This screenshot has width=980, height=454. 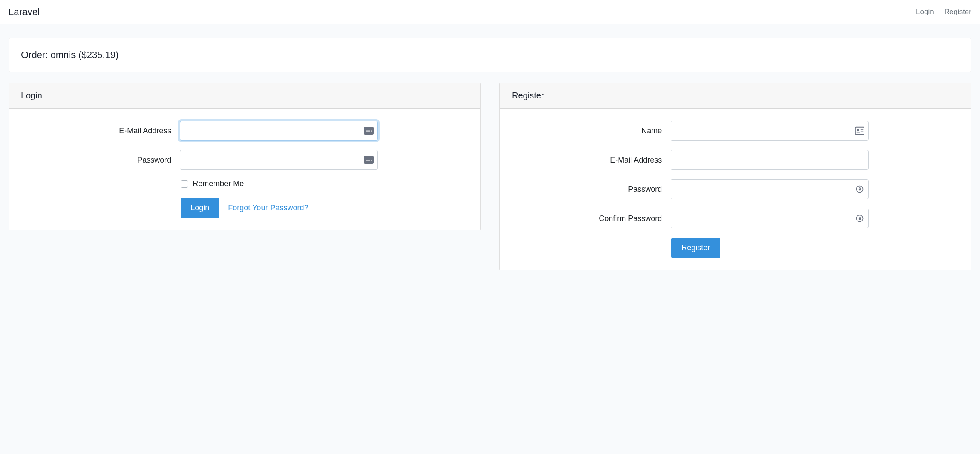 What do you see at coordinates (490, 55) in the screenshot?
I see `order-card: Order: omnis ($235.19)` at bounding box center [490, 55].